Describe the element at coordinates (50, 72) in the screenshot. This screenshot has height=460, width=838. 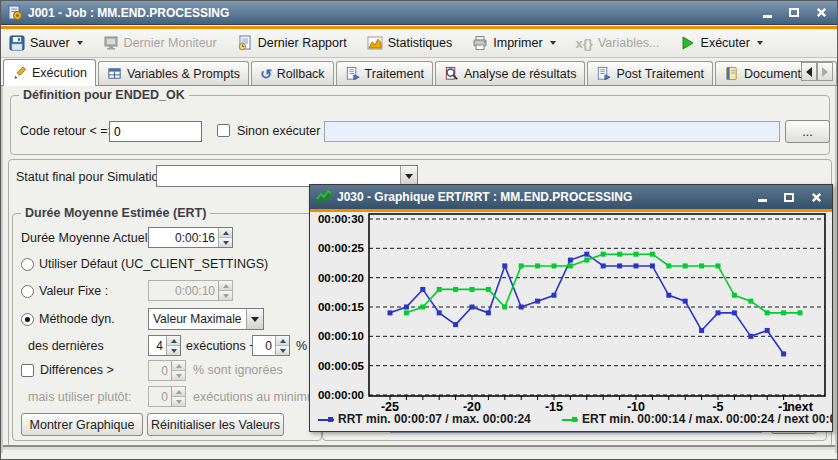
I see `tab-execution: Exécution` at that location.